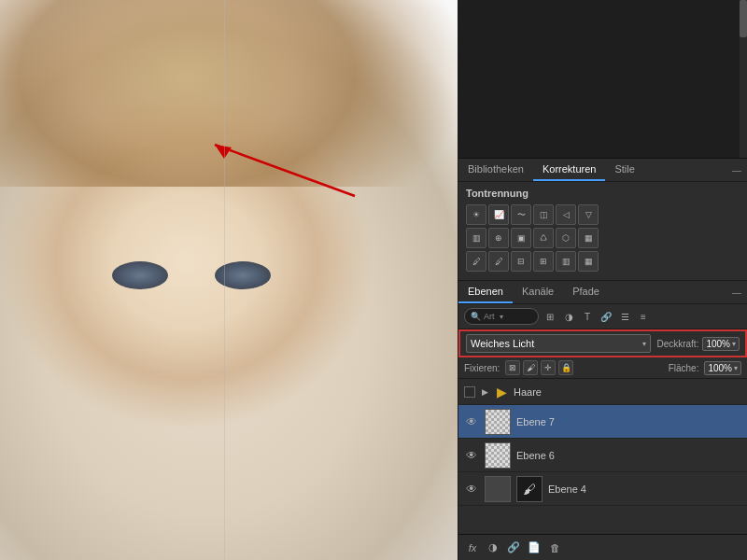  I want to click on panel-preview-area, so click(603, 79).